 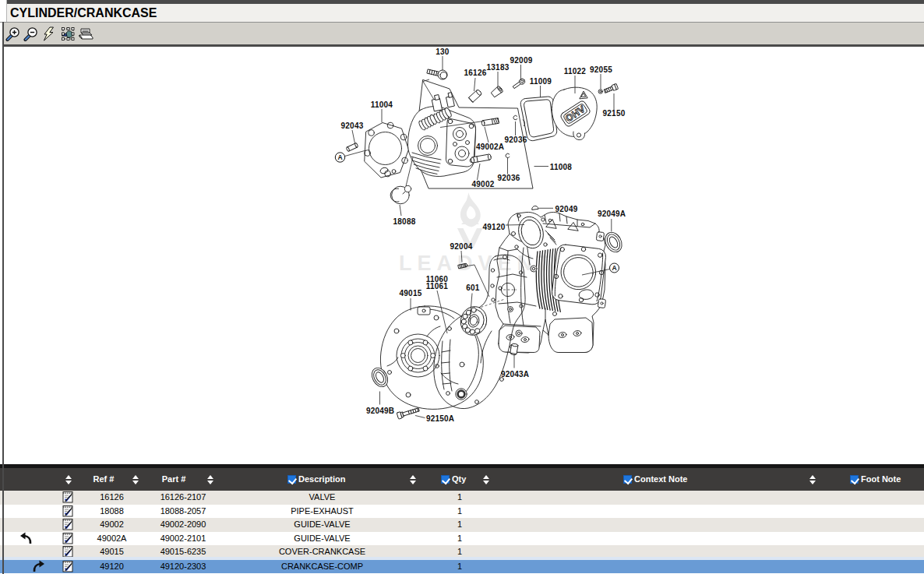 I want to click on part-label-92049: 92049, so click(x=567, y=209).